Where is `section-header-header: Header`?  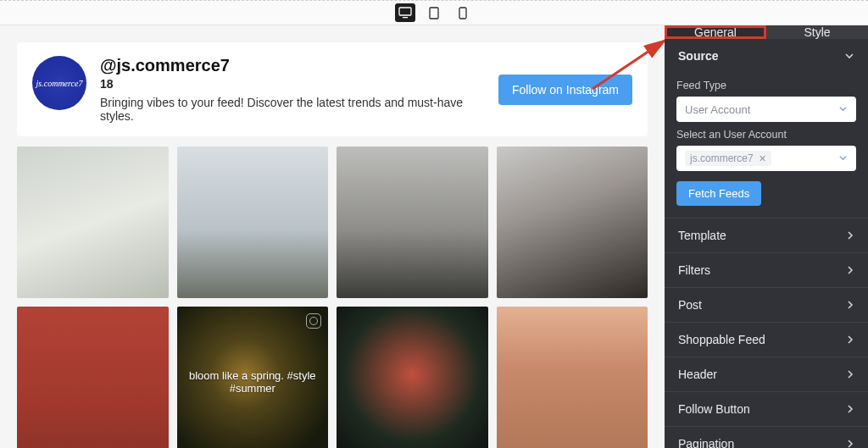
section-header-header: Header is located at coordinates (766, 374).